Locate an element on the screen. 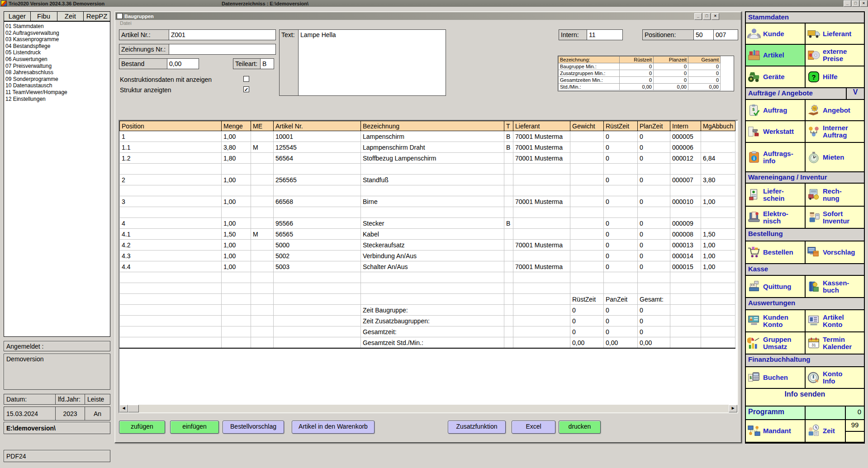 The image size is (868, 468). struktur-checkbox: ✓ is located at coordinates (246, 90).